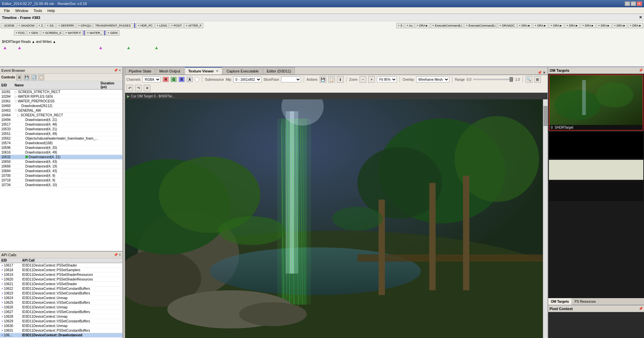  Describe the element at coordinates (61, 331) in the screenshot. I see `api-row-10631: +10631ID3D11DeviceContext::PSSetConstant…` at that location.